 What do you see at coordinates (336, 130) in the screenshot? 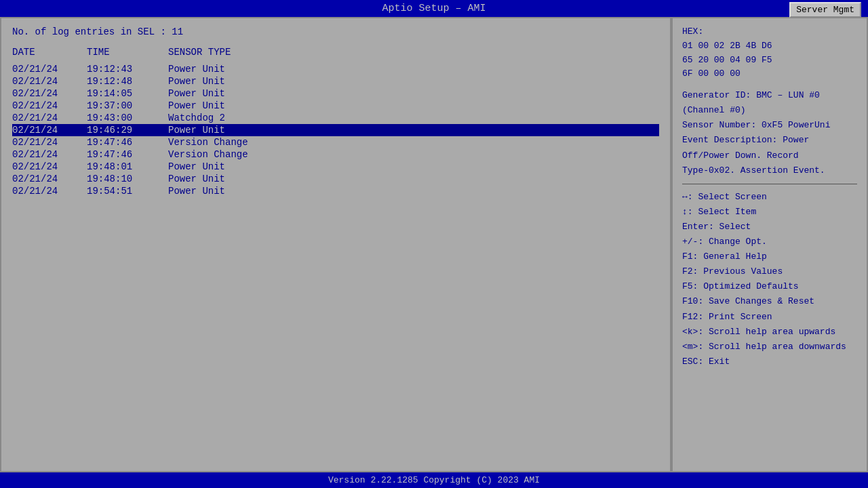
I see `log-row: 02/21/24 19:46:29 Power Unit` at bounding box center [336, 130].